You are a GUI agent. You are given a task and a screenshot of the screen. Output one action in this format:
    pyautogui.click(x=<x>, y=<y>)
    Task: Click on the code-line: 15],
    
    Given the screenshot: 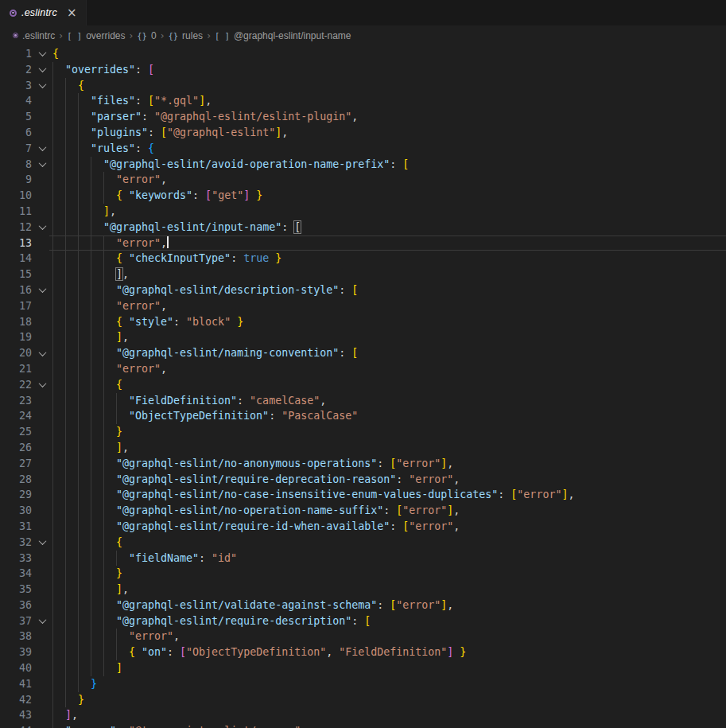 What is the action you would take?
    pyautogui.click(x=363, y=274)
    